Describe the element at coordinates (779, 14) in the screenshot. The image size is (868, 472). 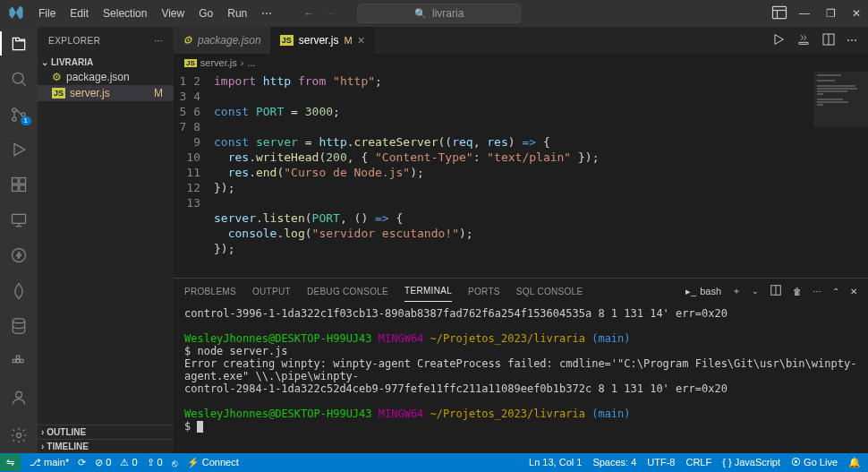
I see `layout-toggle-icon` at that location.